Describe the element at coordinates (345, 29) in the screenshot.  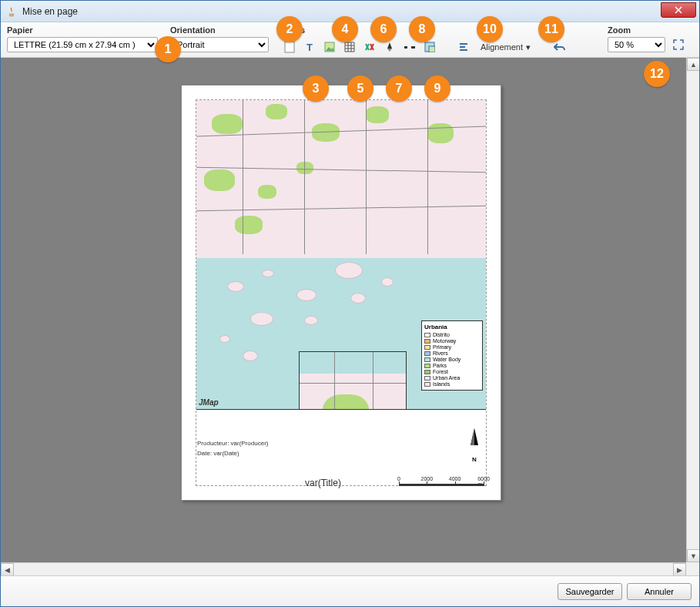
I see `callout-4: 4` at that location.